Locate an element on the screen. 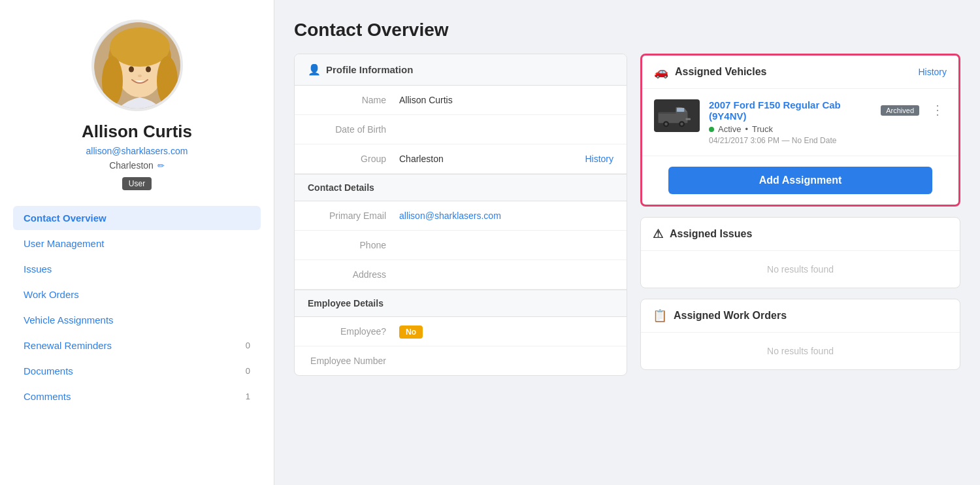 The image size is (980, 485). sidebar-nav: Contact Overview User Management Issues … is located at coordinates (137, 308).